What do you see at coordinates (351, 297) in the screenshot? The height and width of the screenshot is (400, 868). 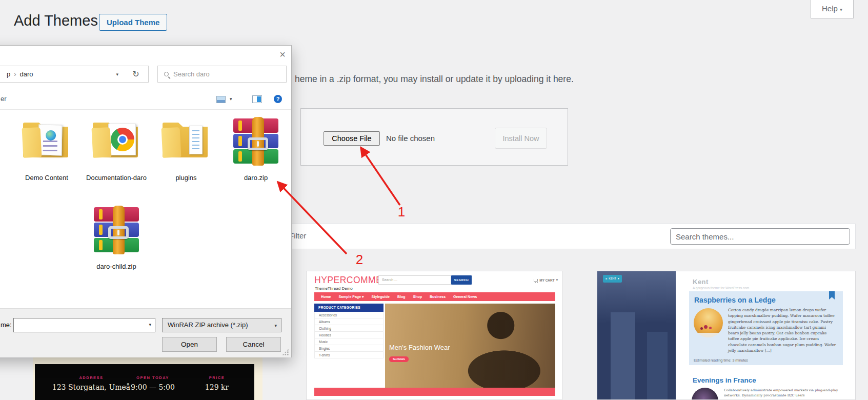 I see `preview-nav-item: Sample Page ▾` at bounding box center [351, 297].